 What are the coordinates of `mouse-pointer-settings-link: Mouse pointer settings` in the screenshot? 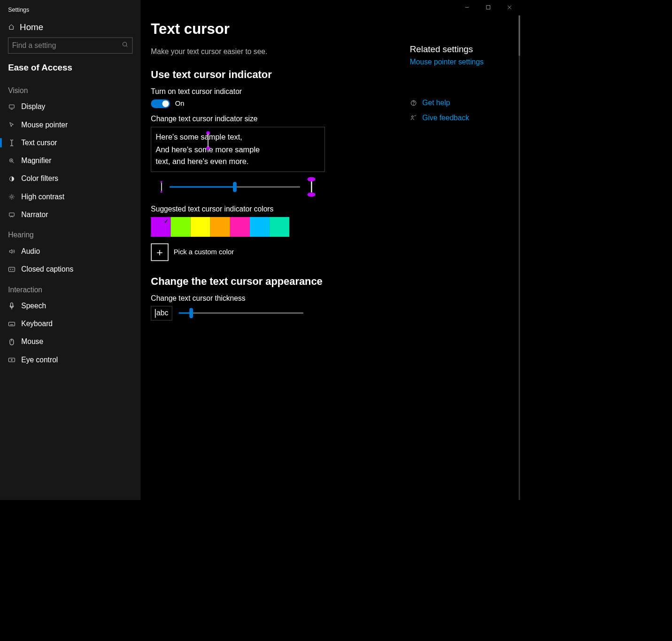 It's located at (465, 62).